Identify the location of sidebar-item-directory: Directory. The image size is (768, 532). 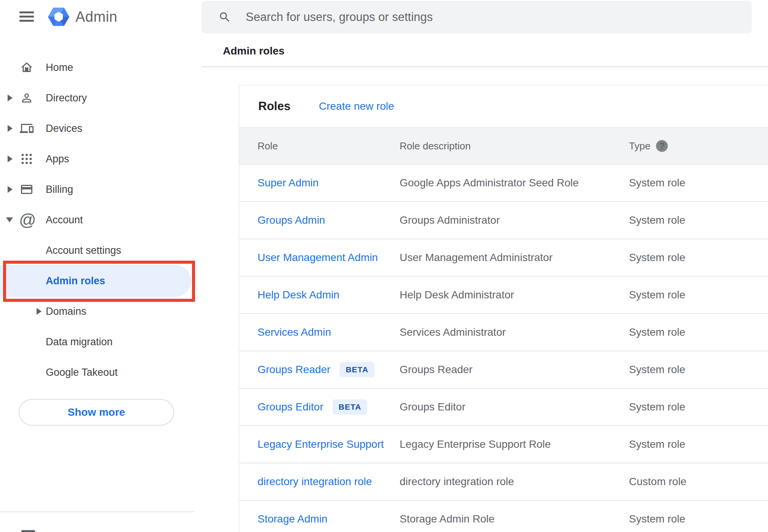
(101, 98).